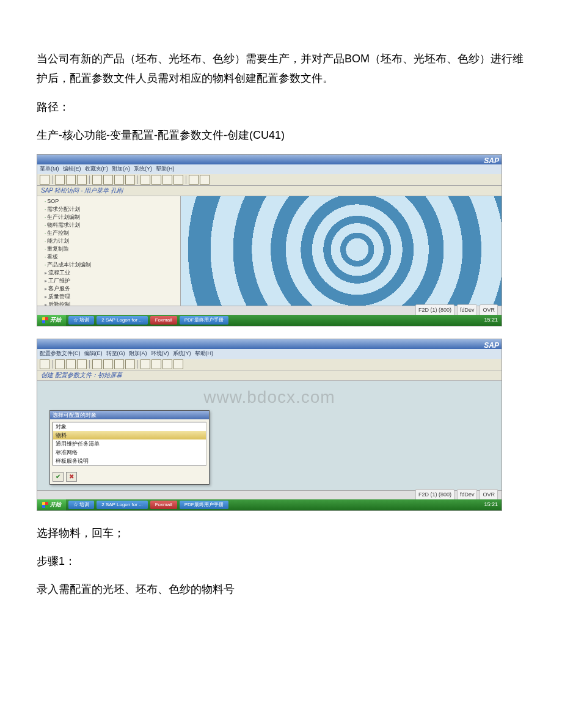  What do you see at coordinates (130, 452) in the screenshot?
I see `dialog-option: 标准网络` at bounding box center [130, 452].